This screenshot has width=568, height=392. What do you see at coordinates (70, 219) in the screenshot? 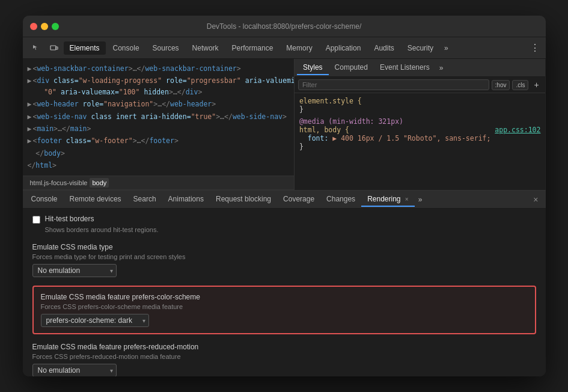
I see `hit-test-label: Hit-test borders` at bounding box center [70, 219].